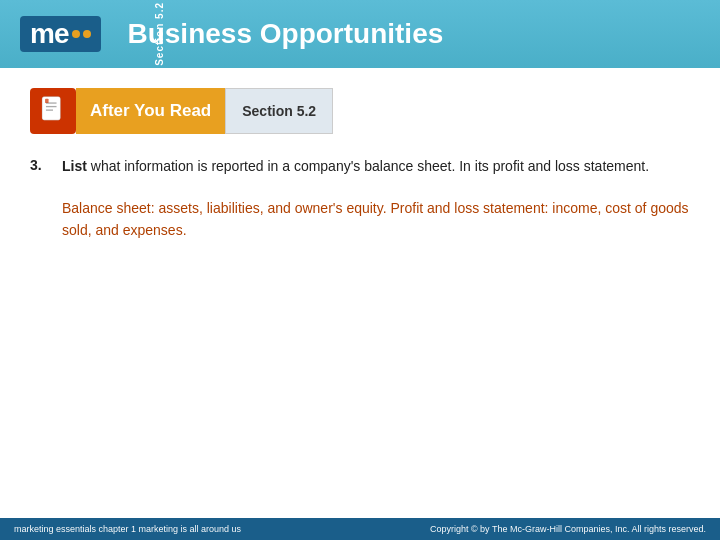 The height and width of the screenshot is (540, 720). I want to click on section-label-vertical: Section 5.2, so click(160, 34).